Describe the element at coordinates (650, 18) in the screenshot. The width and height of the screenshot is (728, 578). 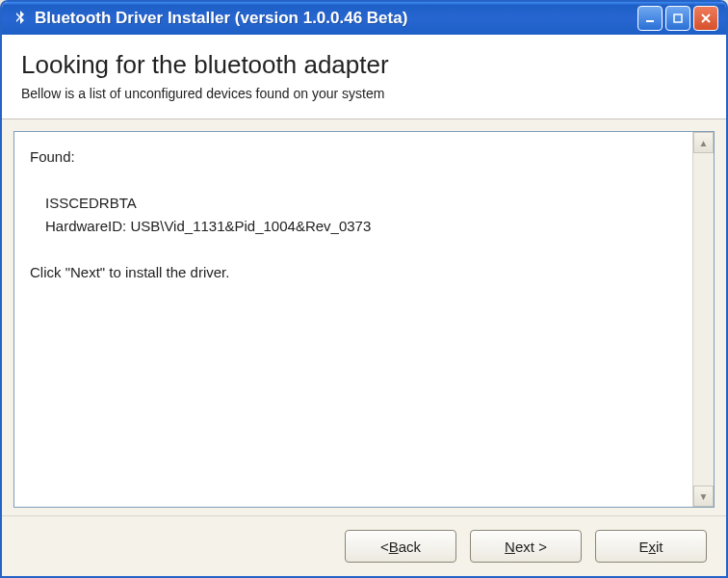
I see `minimize-button` at that location.